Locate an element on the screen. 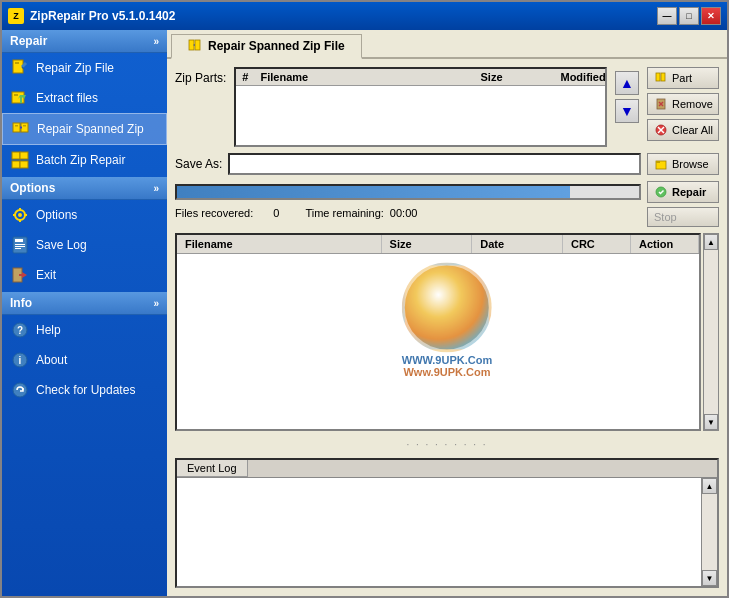 This screenshot has height=598, width=729. window-controls: — □ ✕ is located at coordinates (689, 16).